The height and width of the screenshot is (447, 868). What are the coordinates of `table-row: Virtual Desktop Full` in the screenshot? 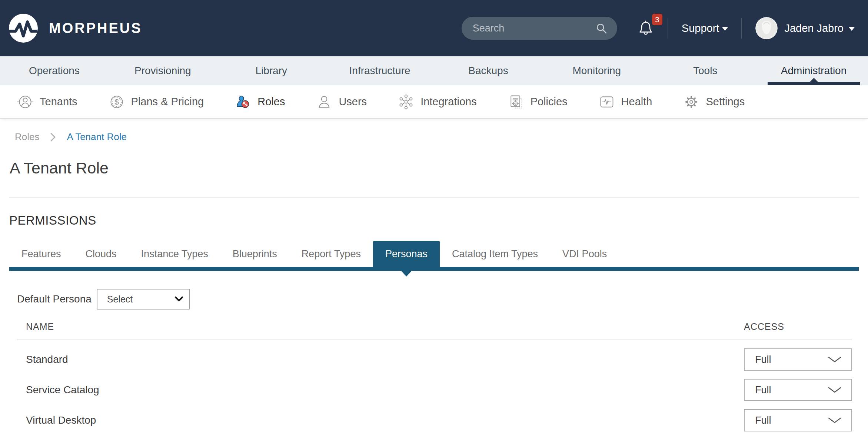 It's located at (434, 420).